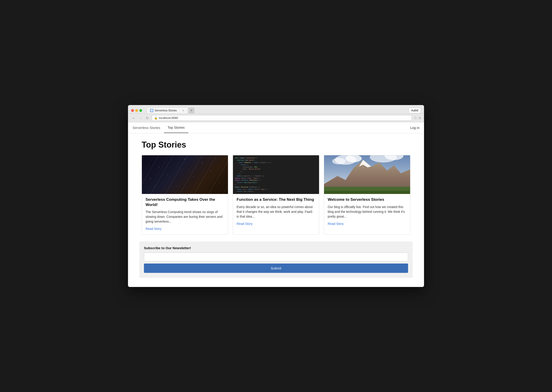 The height and width of the screenshot is (392, 552). I want to click on reload-button: ↻, so click(147, 118).